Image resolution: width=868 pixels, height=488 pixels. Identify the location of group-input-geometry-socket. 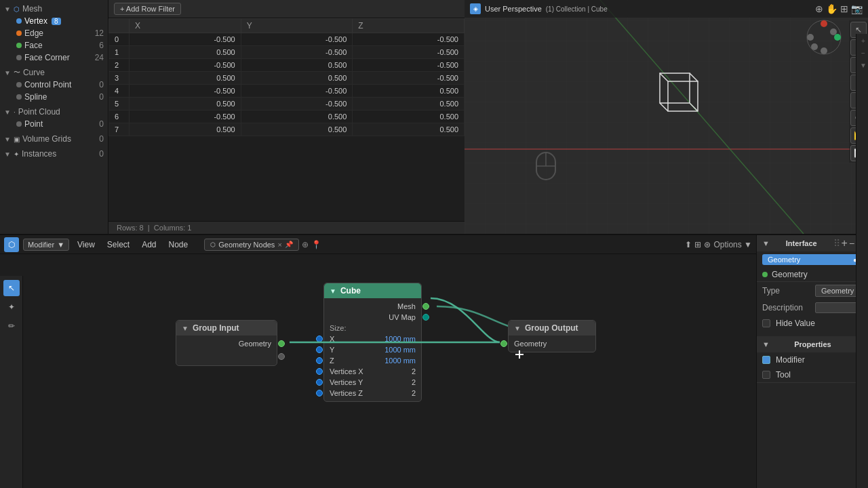
(281, 344).